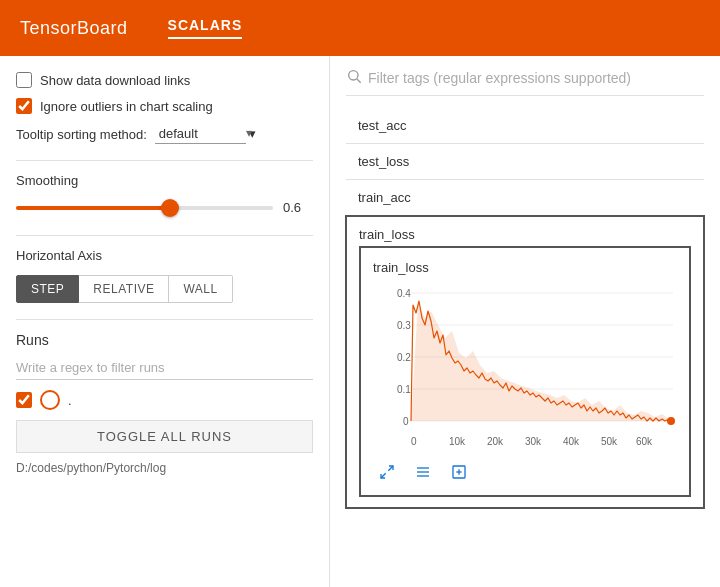  I want to click on filter-tags-input, so click(536, 78).